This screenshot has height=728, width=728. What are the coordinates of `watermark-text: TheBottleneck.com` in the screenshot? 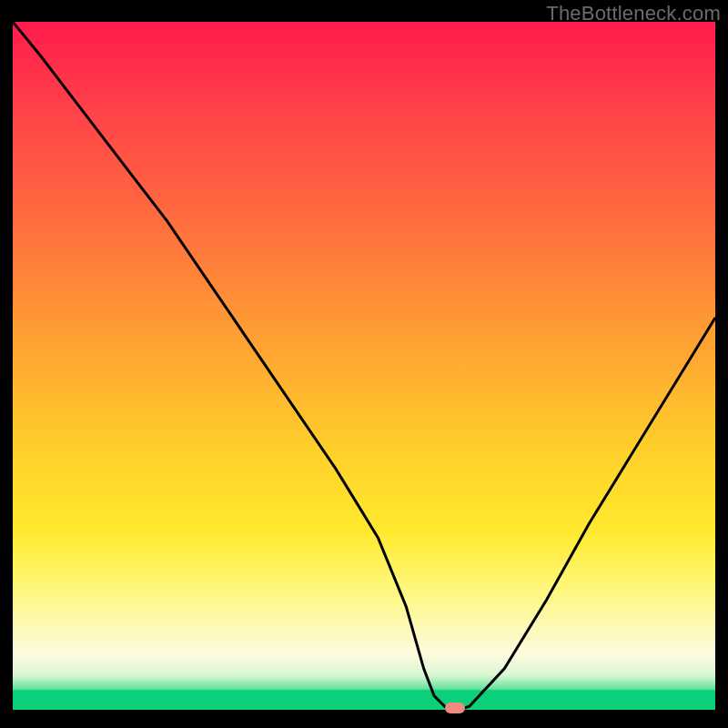 It's located at (633, 14).